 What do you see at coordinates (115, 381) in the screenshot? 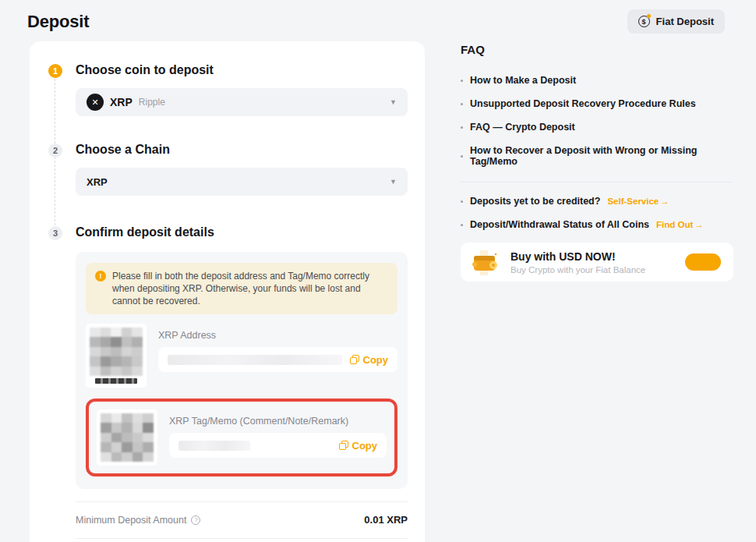
I see `redacted-address-text` at bounding box center [115, 381].